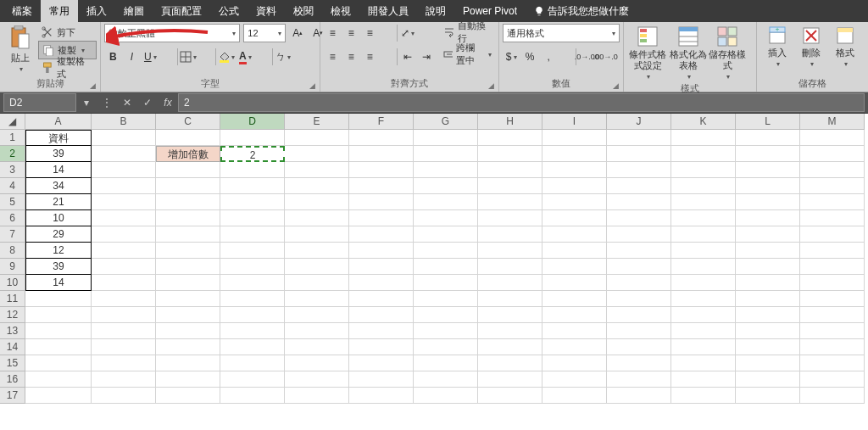 Image resolution: width=868 pixels, height=430 pixels. What do you see at coordinates (13, 170) in the screenshot?
I see `row-header: 3` at bounding box center [13, 170].